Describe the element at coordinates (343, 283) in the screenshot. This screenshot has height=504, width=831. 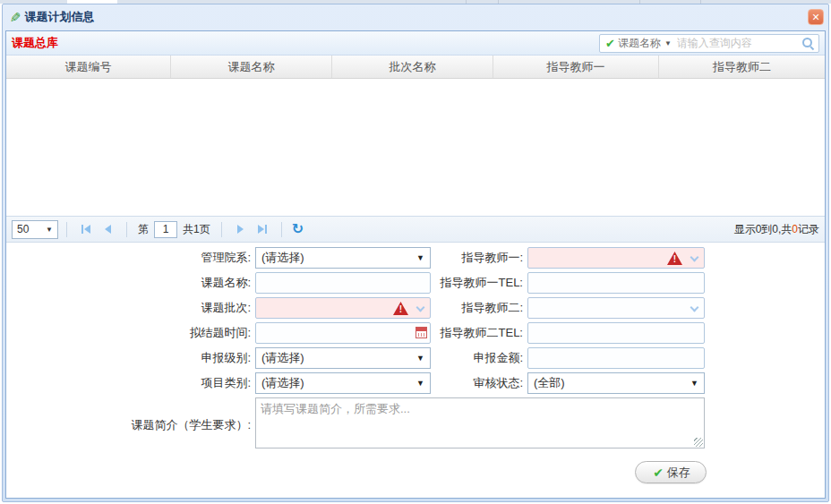
I see `topic-name-input` at that location.